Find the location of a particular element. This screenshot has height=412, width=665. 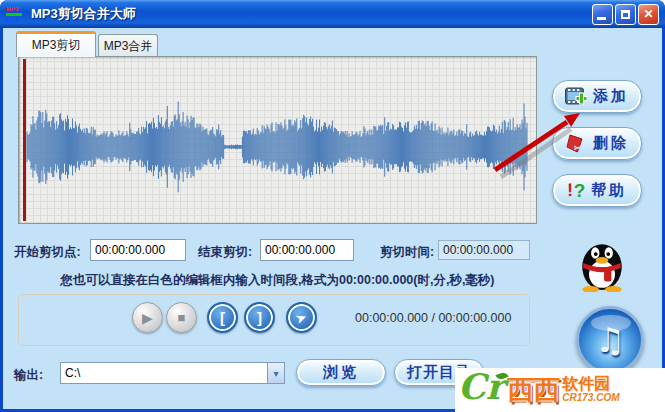

end-cut-input is located at coordinates (307, 250).